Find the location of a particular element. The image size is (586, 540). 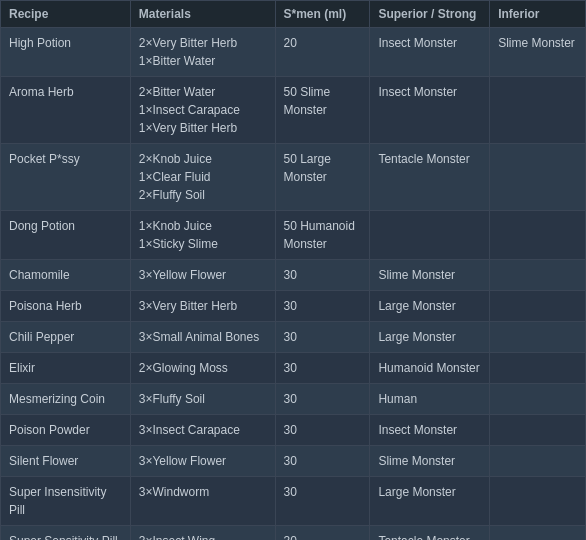

cell-recipe: Silent Flower is located at coordinates (66, 462).